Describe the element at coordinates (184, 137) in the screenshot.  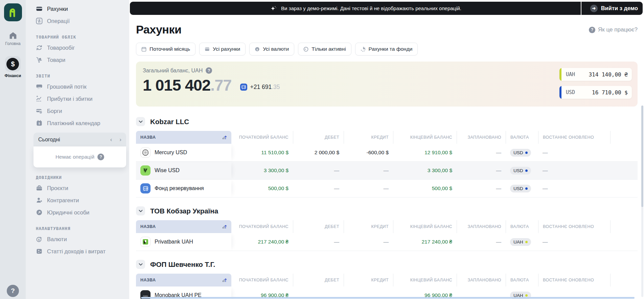
I see `column-header-name: НАЗВА` at that location.